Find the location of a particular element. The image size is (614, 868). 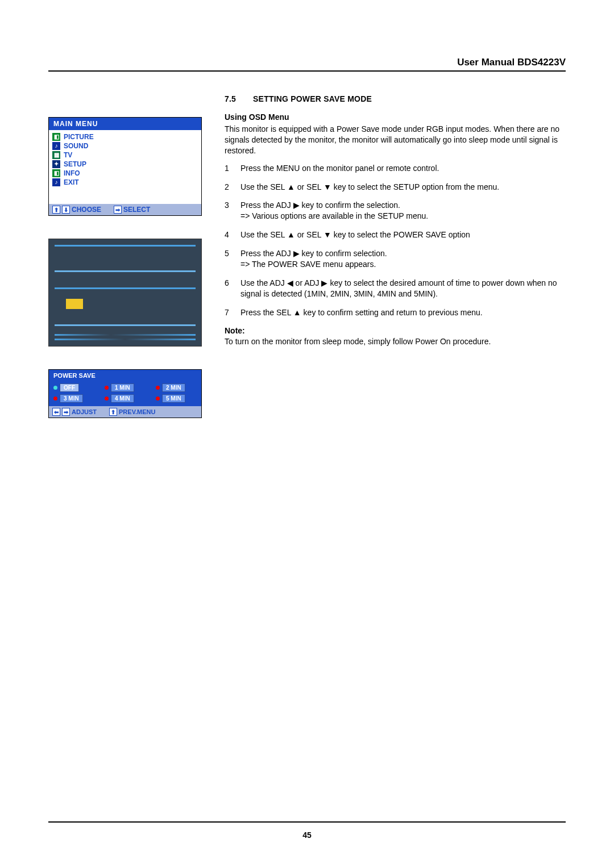

section-number: 7.5 is located at coordinates (230, 99).